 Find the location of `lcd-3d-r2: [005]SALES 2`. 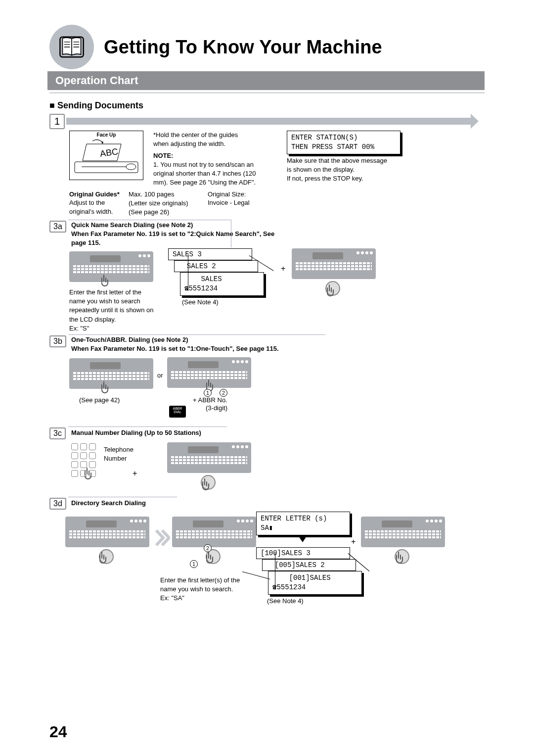

lcd-3d-r2: [005]SALES 2 is located at coordinates (309, 565).